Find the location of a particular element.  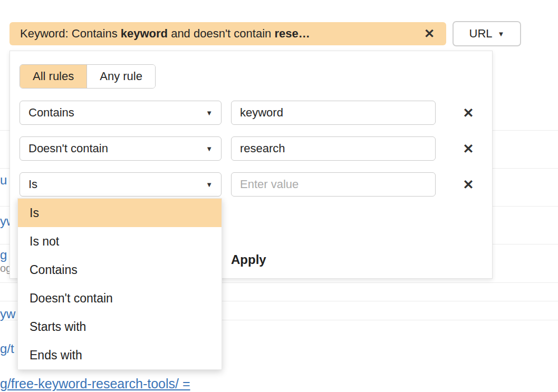

operator-select-open: Is ▼ is located at coordinates (120, 184).